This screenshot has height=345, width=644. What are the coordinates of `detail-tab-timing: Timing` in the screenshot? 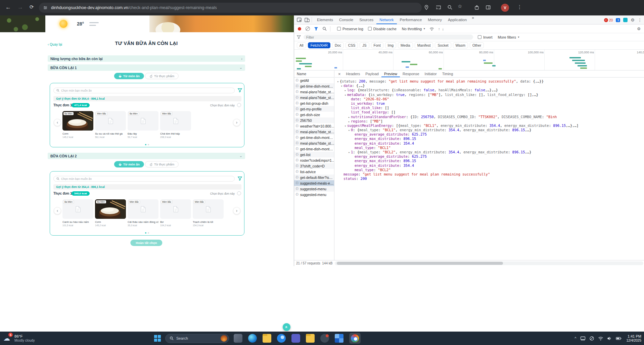 It's located at (448, 74).